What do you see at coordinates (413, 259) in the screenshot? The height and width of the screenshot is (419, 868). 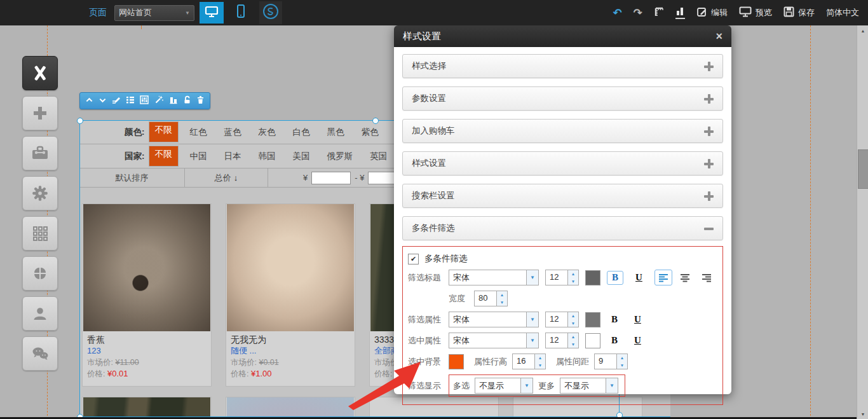 I see `multi-filter-checkbox: ✔` at bounding box center [413, 259].